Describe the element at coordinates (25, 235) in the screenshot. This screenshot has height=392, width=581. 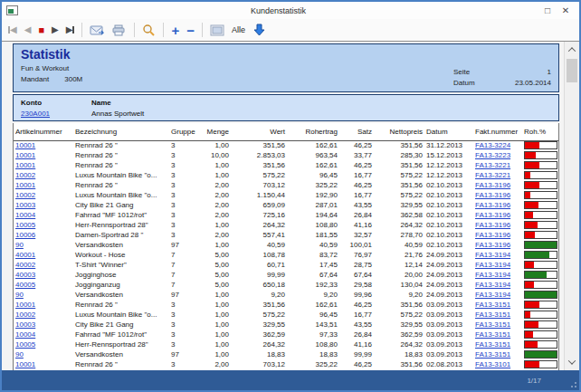
I see `cell-artikelnummer-link: 10006` at that location.